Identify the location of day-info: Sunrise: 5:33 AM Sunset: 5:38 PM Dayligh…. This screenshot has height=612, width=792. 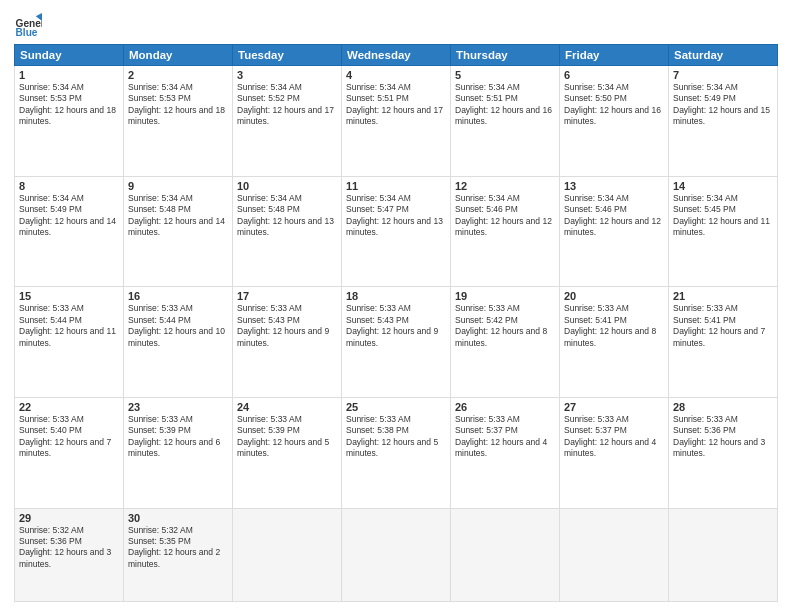
(396, 437).